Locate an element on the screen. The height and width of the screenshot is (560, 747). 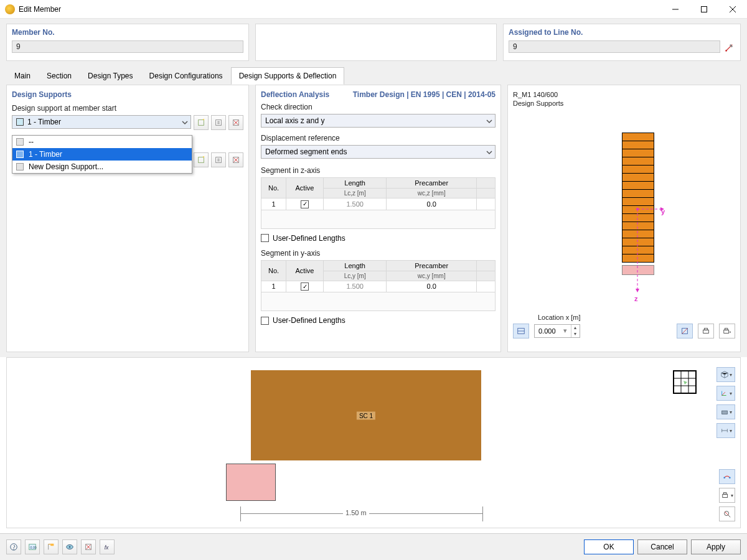
col-active: Active is located at coordinates (305, 270).